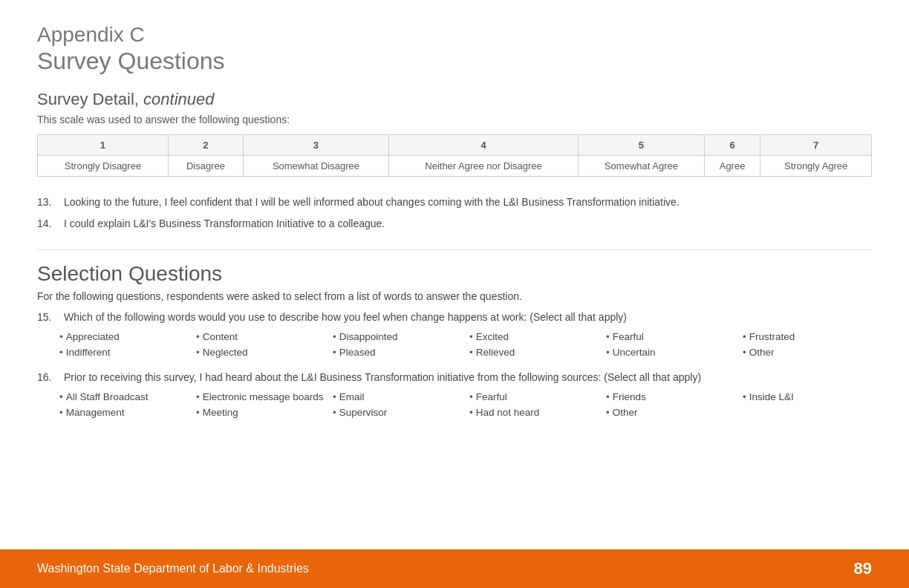 Image resolution: width=909 pixels, height=588 pixels. I want to click on word-label: Indifferent, so click(88, 352).